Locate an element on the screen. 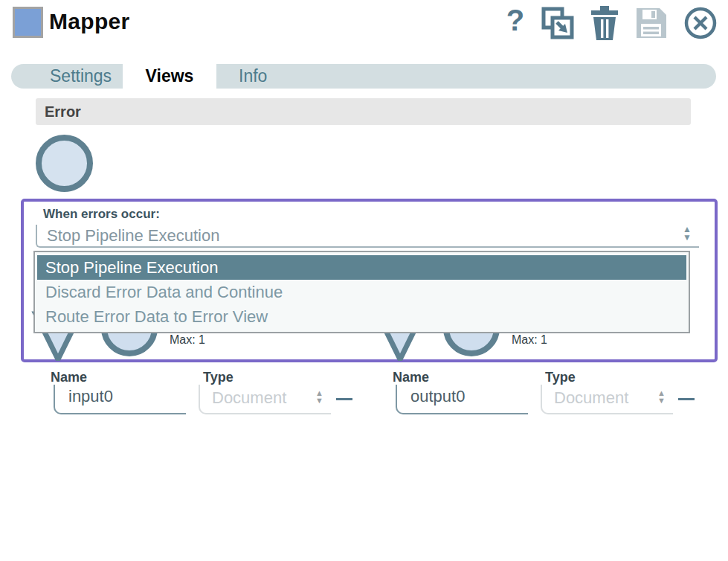  tab-bar: Settings Views Info is located at coordinates (364, 76).